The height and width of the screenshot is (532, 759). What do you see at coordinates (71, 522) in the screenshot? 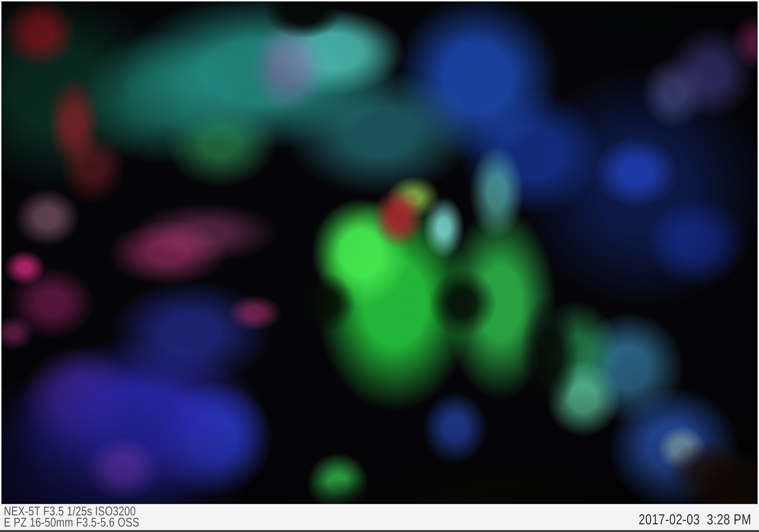
I see `exif-lens: E PZ 16-50mm F3.5-5.6 OSS` at bounding box center [71, 522].